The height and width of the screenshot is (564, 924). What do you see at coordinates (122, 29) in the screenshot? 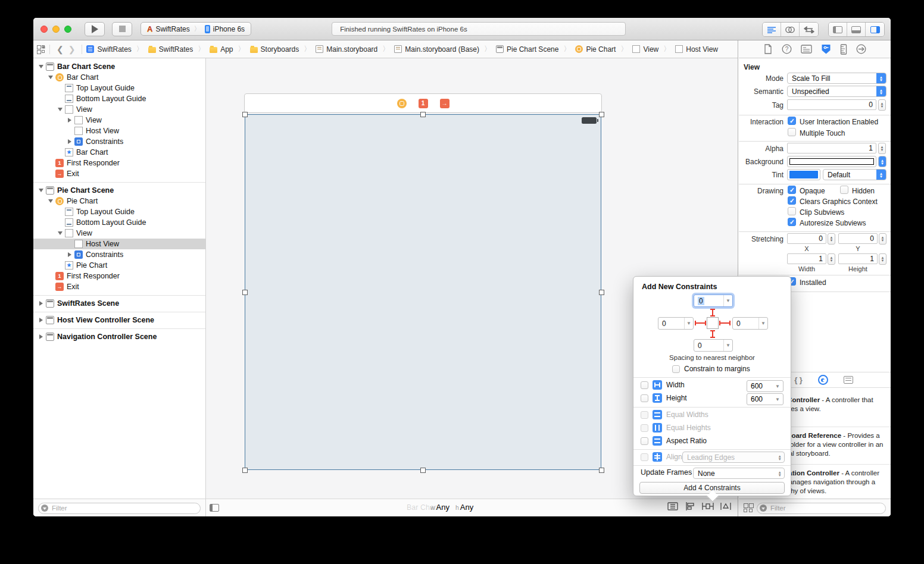
I see `stop-button` at bounding box center [122, 29].